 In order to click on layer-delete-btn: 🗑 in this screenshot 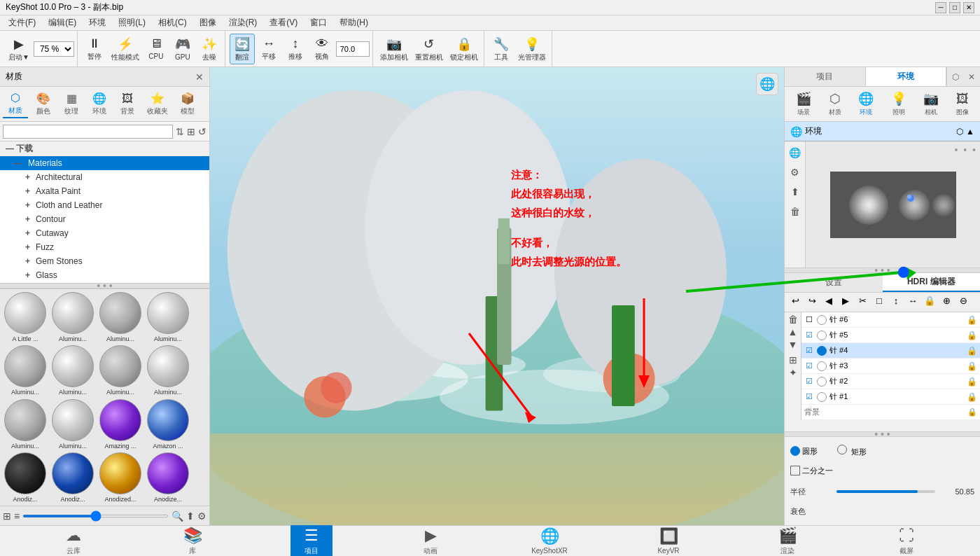, I will do `click(793, 319)`.